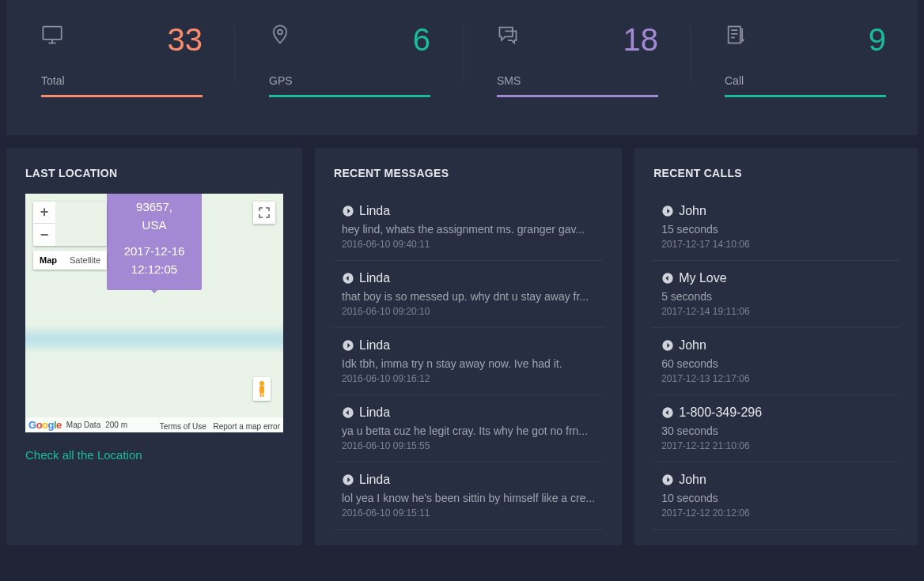 This screenshot has height=581, width=924. What do you see at coordinates (877, 40) in the screenshot?
I see `stat-value-call: 9` at bounding box center [877, 40].